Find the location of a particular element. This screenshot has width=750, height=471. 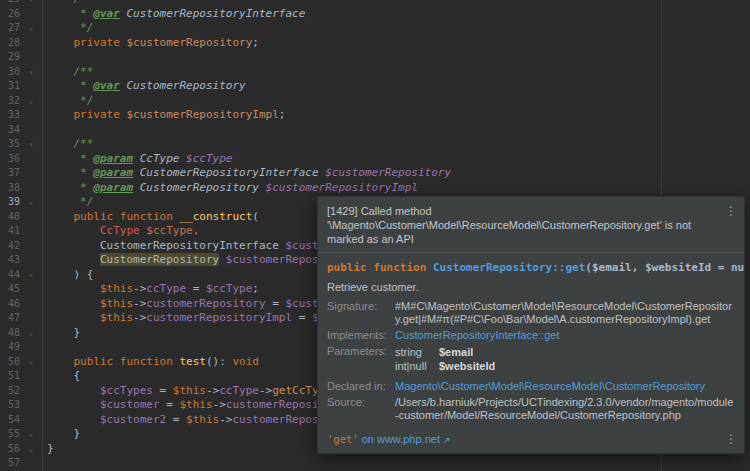

line-number: 32 is located at coordinates (10, 102).